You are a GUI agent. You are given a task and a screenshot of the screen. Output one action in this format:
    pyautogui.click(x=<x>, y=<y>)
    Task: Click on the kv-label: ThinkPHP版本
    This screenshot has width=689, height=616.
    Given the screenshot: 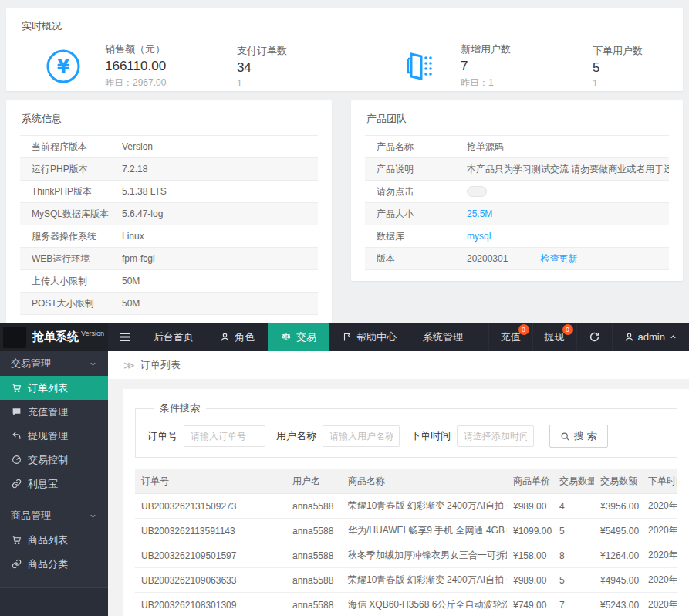 What is the action you would take?
    pyautogui.click(x=71, y=191)
    